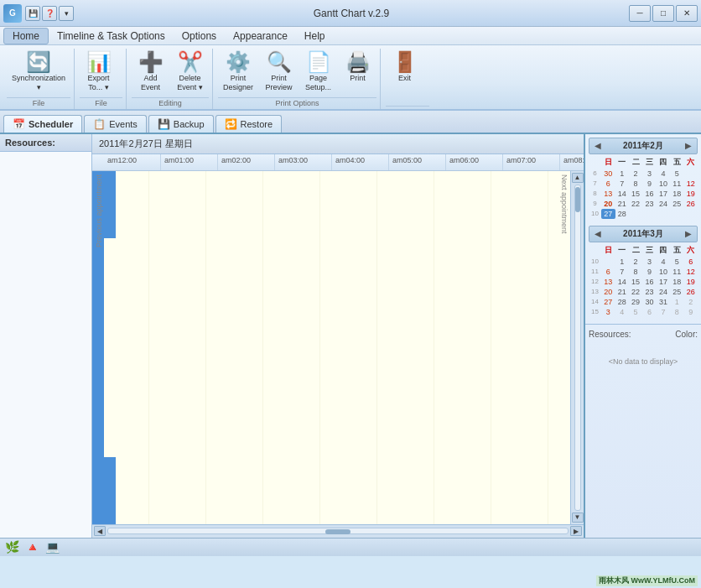 This screenshot has width=701, height=588. I want to click on print-button: 🖨️ Print, so click(357, 67).